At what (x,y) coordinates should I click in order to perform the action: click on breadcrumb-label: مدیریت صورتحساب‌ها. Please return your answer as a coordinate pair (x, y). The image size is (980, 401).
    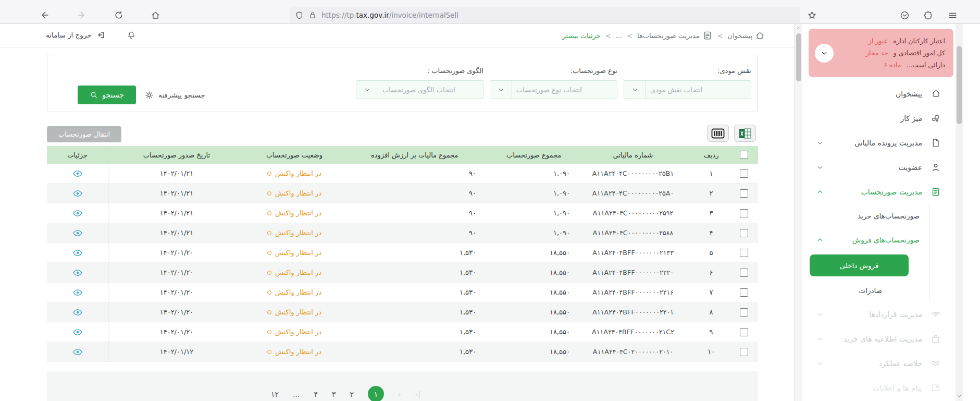
    Looking at the image, I should click on (668, 35).